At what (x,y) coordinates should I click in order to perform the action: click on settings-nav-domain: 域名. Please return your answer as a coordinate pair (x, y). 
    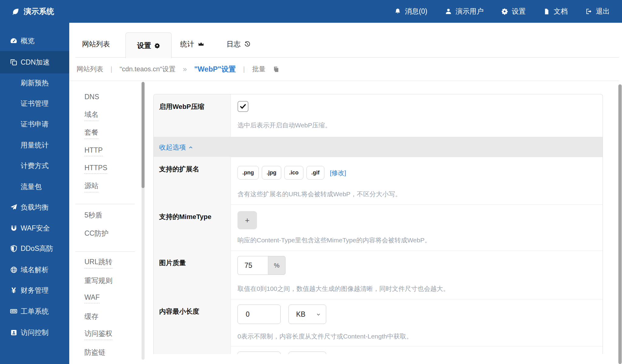
    Looking at the image, I should click on (91, 115).